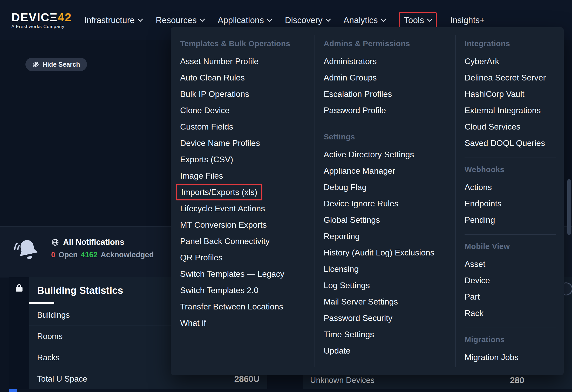 The width and height of the screenshot is (572, 392). I want to click on menu-item-what-if: What if, so click(245, 323).